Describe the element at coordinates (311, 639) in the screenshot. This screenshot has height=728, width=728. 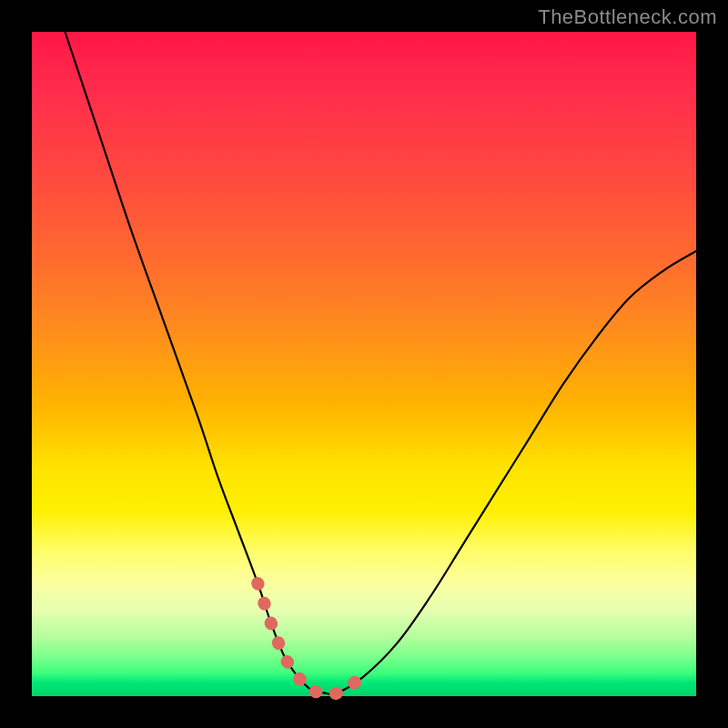
I see `bottleneck-optimal-zone` at that location.